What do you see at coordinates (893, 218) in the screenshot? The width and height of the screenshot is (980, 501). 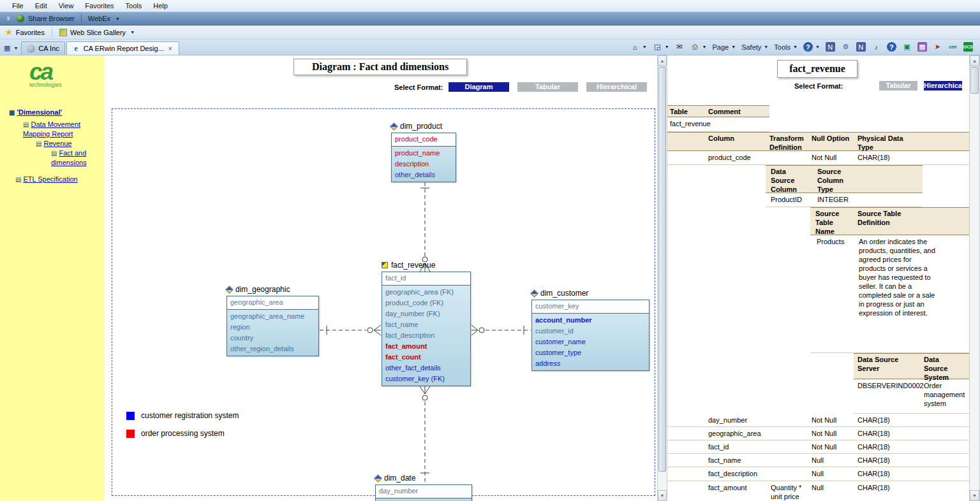 I see `header-cell: Source Table Definition` at bounding box center [893, 218].